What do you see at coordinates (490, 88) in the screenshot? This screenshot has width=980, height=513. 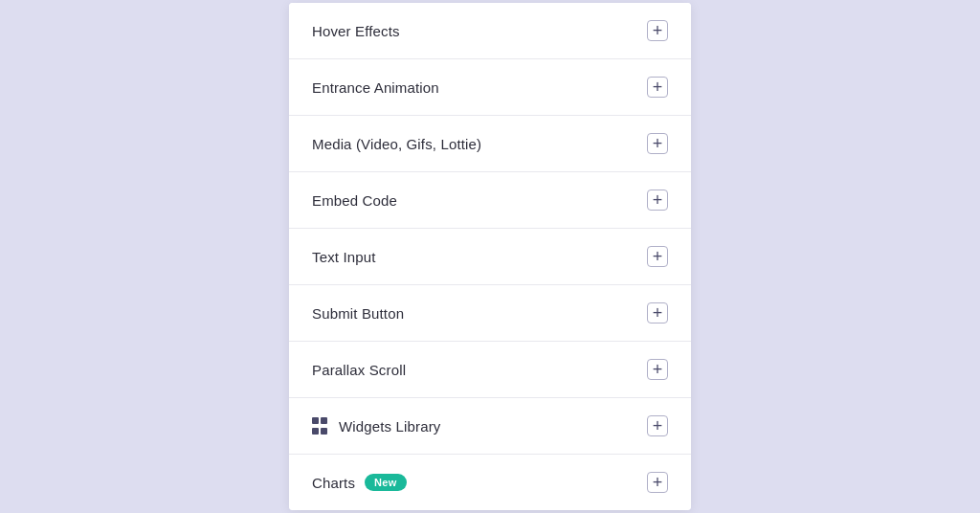 I see `list-item-entrance-animation: Entrance Animation+` at bounding box center [490, 88].